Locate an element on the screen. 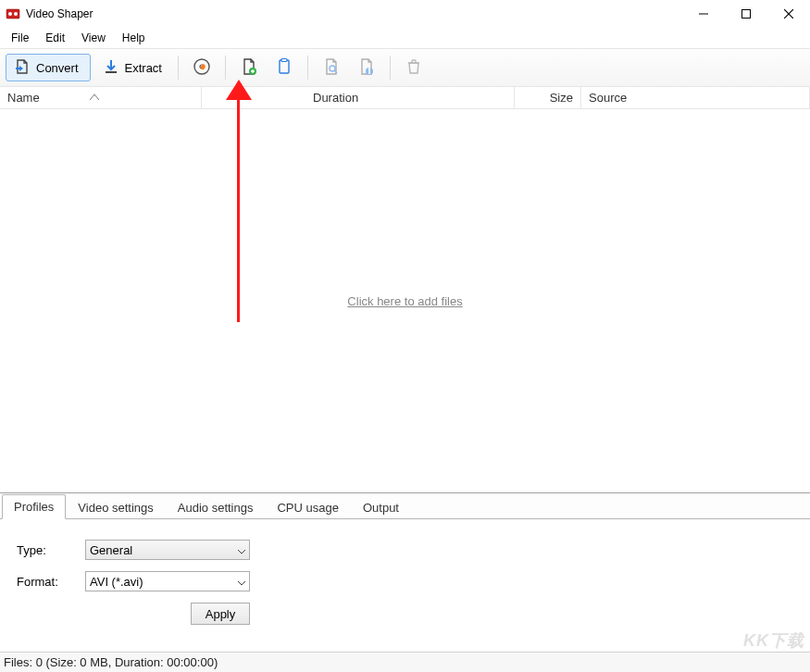  delete-button is located at coordinates (414, 68).